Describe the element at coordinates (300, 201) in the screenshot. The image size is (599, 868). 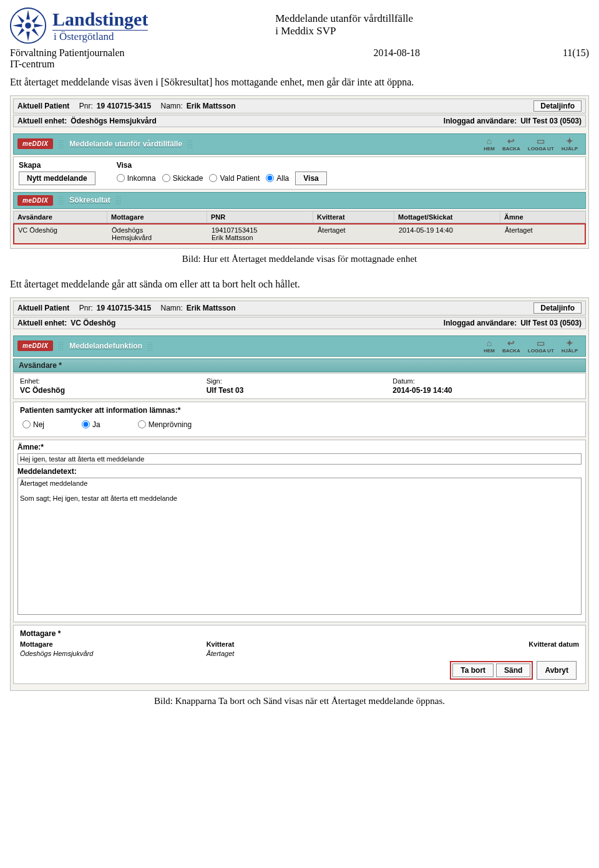
I see `teal-toolbar-results: meDDIX Sökresultat` at that location.